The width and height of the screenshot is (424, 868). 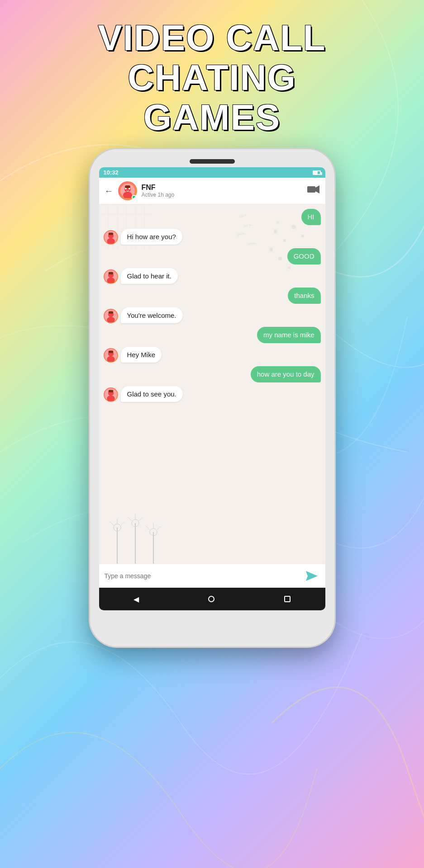 I want to click on message-bubble: how are you to day, so click(x=286, y=374).